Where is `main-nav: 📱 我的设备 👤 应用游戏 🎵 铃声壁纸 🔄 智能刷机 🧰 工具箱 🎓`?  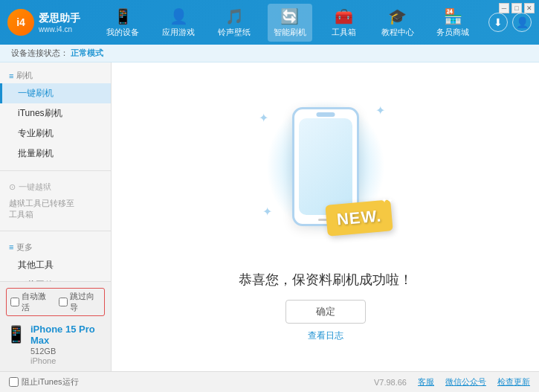
main-nav: 📱 我的设备 👤 应用游戏 🎵 铃声壁纸 🔄 智能刷机 🧰 工具箱 🎓 is located at coordinates (288, 22).